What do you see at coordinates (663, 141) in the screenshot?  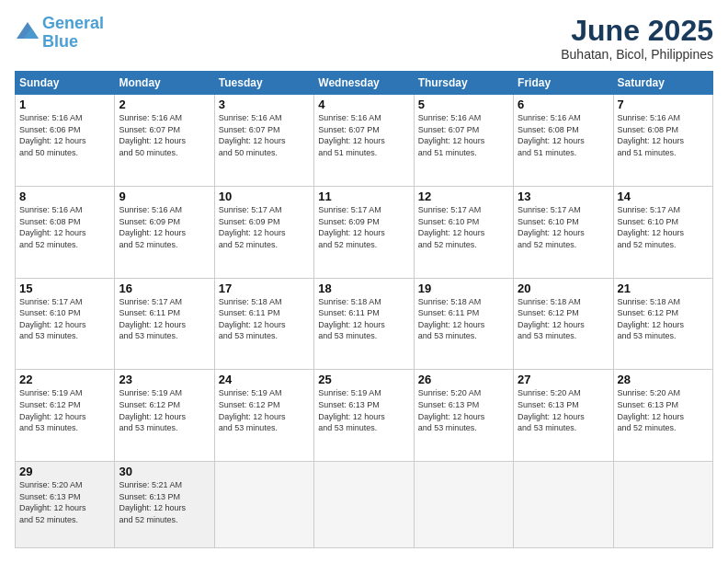 I see `calendar-cell: 7Sunrise: 5:16 AM Sunset: 6:08 PM Daylig…` at bounding box center [663, 141].